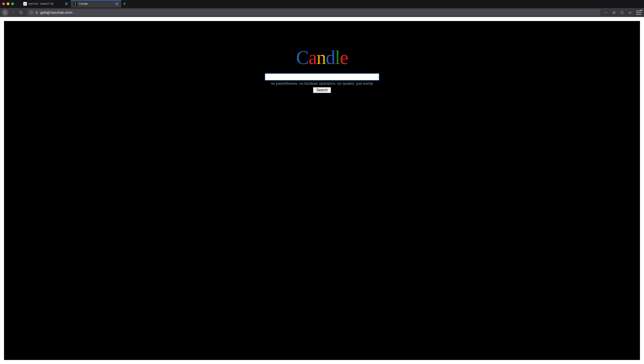  I want to click on tab-candle: Candle, so click(96, 4).